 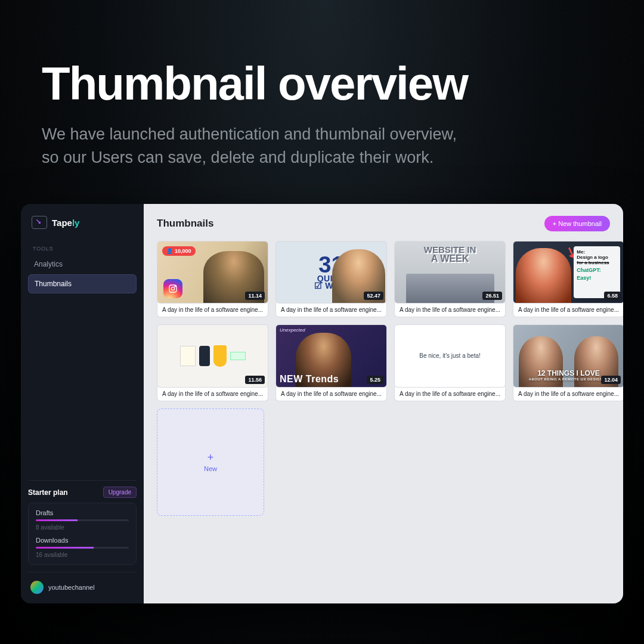 What do you see at coordinates (611, 380) in the screenshot?
I see `duration-badge: 12.04` at bounding box center [611, 380].